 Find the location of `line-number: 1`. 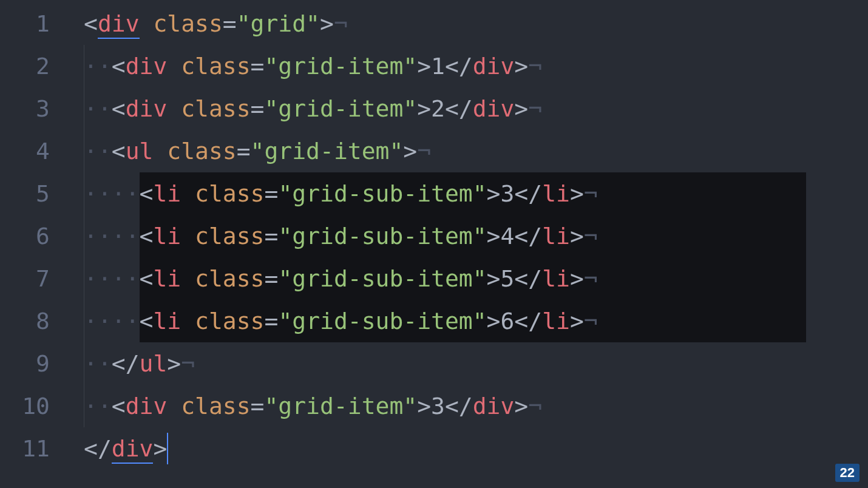

line-number: 1 is located at coordinates (33, 24).